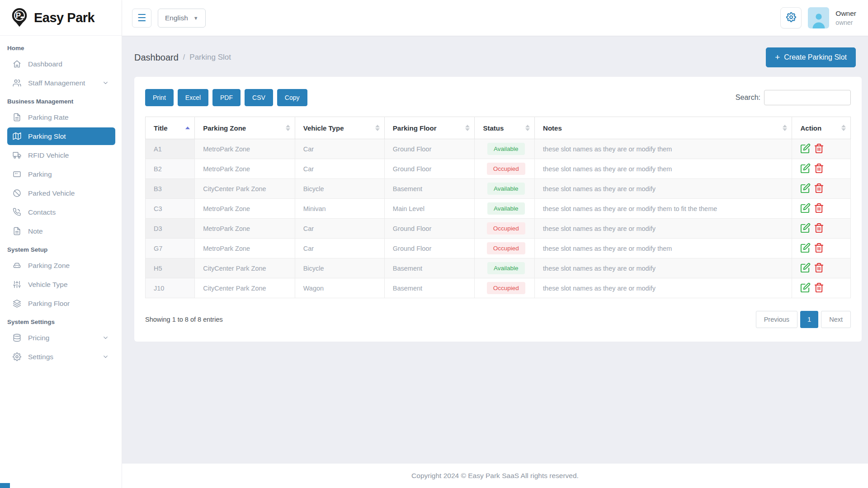 The width and height of the screenshot is (868, 488). What do you see at coordinates (61, 338) in the screenshot?
I see `sidebar-item-pricing: Pricing` at bounding box center [61, 338].